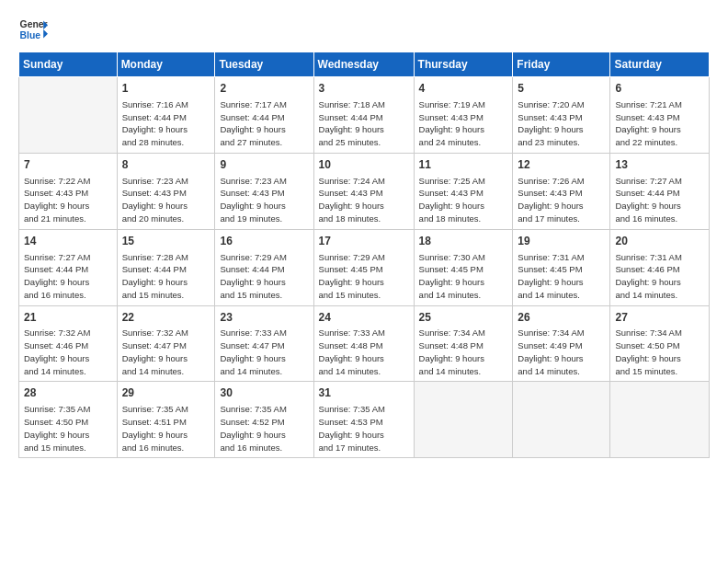 The width and height of the screenshot is (728, 563). I want to click on day-header-monday: Monday, so click(165, 64).